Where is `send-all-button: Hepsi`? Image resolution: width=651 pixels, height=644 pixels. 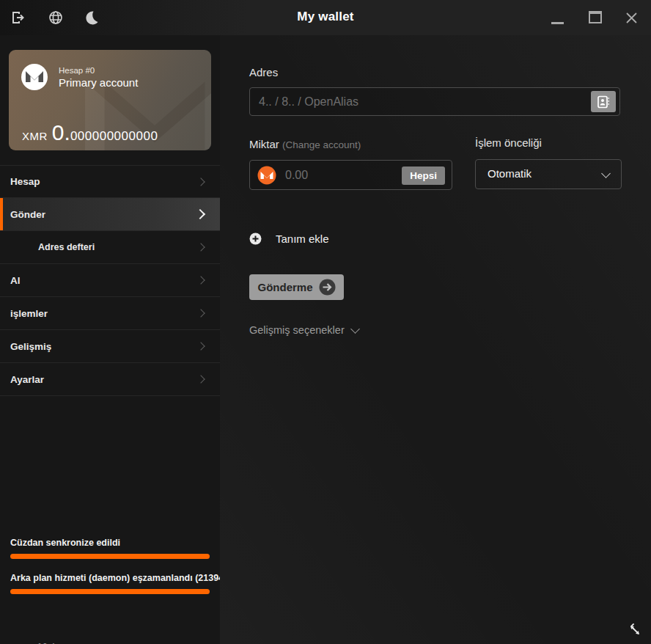
send-all-button: Hepsi is located at coordinates (424, 176).